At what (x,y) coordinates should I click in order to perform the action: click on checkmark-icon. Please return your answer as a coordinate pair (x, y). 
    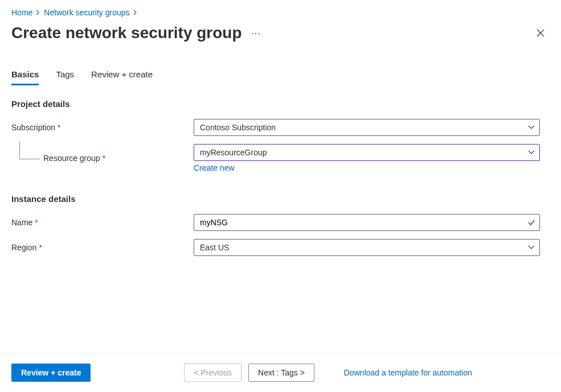
    Looking at the image, I should click on (531, 222).